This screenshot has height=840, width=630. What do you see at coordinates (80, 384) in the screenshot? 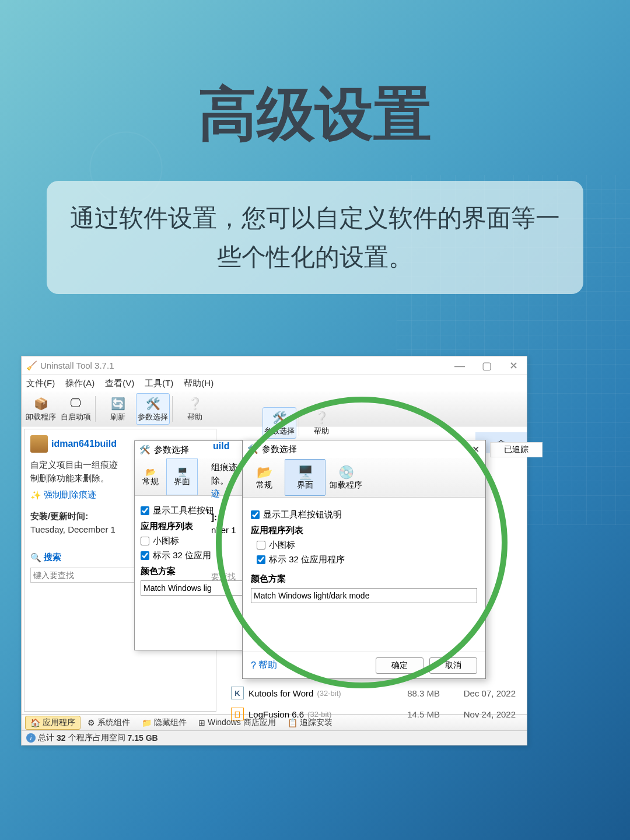
I see `menu-actions: 操作(A)` at bounding box center [80, 384].